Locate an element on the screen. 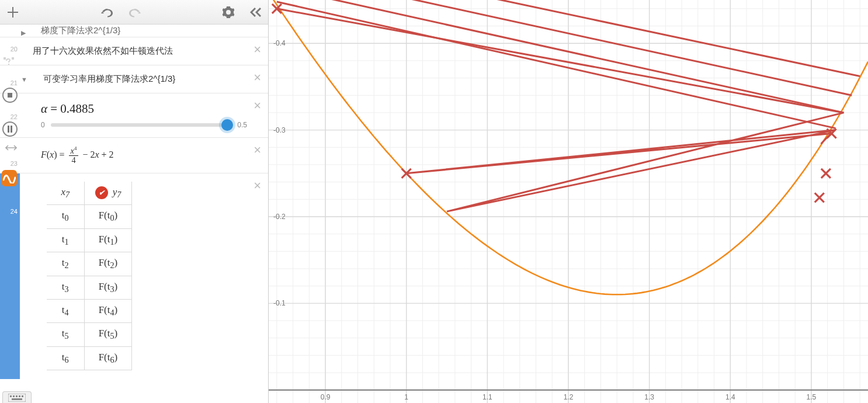  expression-row: 梯度下降法求2^{1/3} is located at coordinates (134, 31).